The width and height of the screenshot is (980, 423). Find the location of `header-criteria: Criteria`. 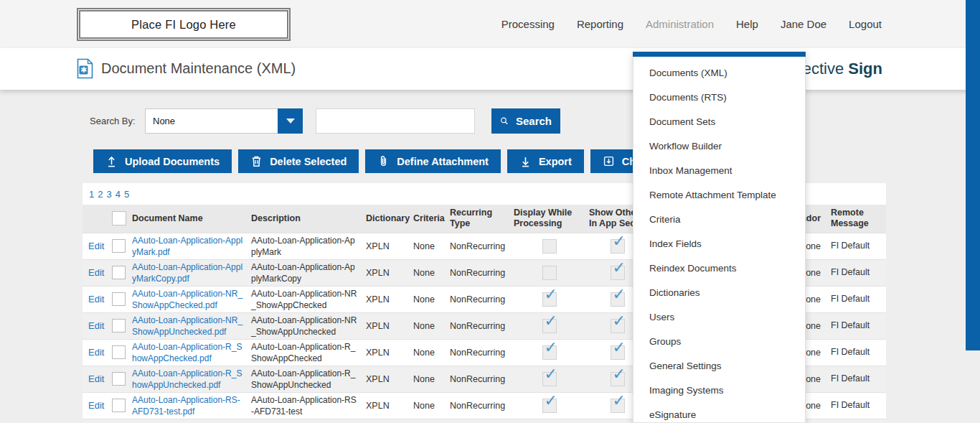

header-criteria: Criteria is located at coordinates (429, 218).